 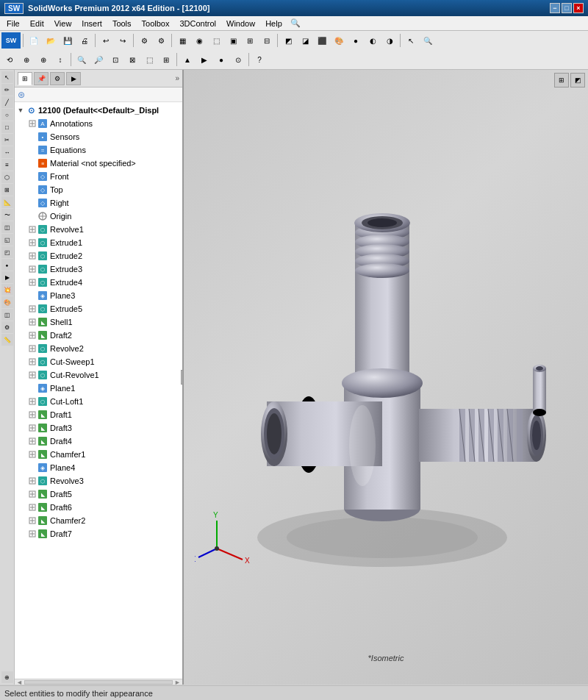 I want to click on panel-tab-prop: 📌, so click(x=41, y=79).